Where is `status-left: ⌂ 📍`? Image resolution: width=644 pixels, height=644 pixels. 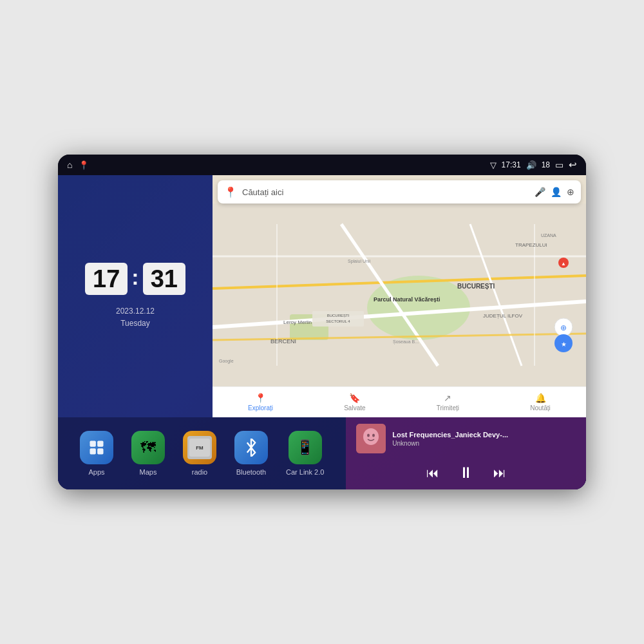 status-left: ⌂ 📍 is located at coordinates (78, 165).